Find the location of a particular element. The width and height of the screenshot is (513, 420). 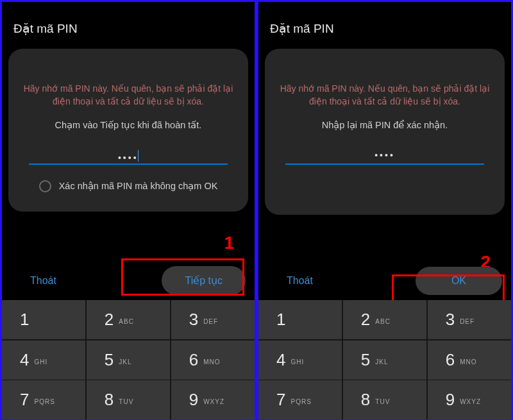

ok-button: OK is located at coordinates (459, 281).